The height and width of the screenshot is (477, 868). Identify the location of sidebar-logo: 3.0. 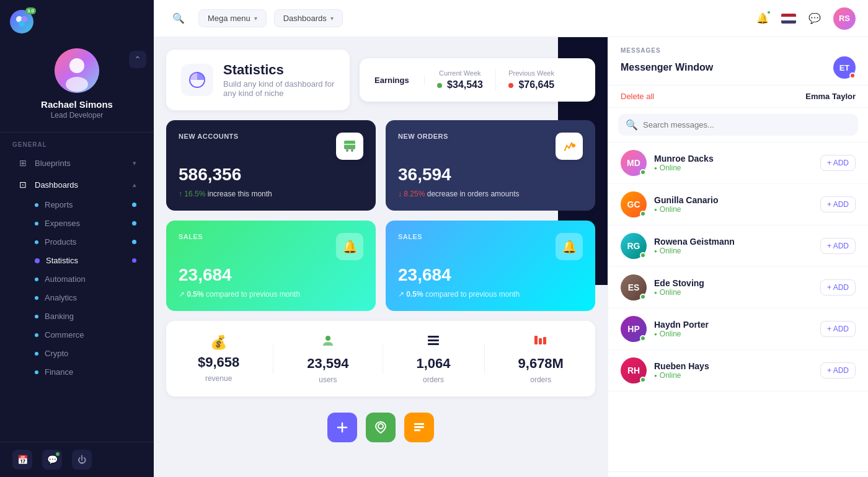
(77, 19).